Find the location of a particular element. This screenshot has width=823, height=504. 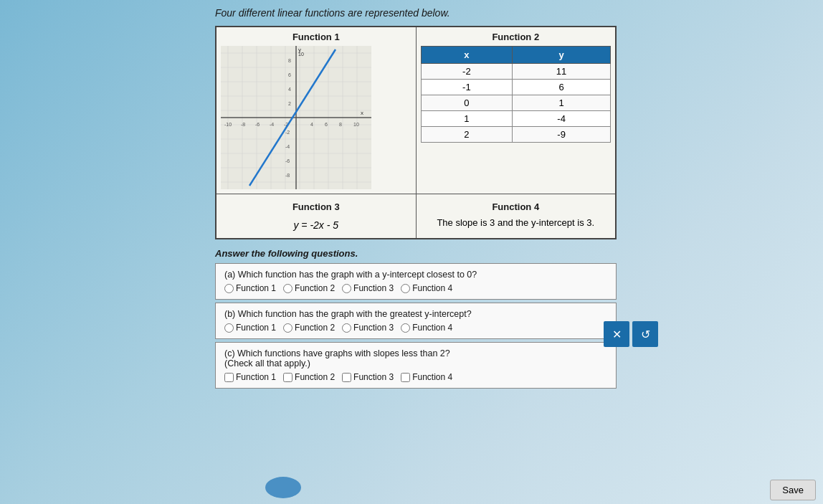

option-c-func3: Function 3 is located at coordinates (368, 377).